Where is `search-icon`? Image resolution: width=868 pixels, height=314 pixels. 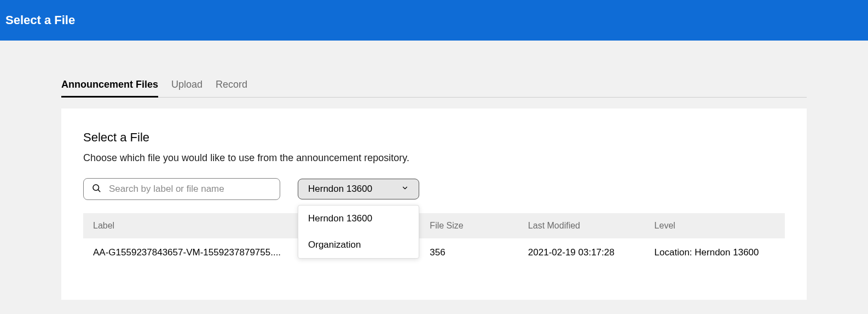
search-icon is located at coordinates (96, 189).